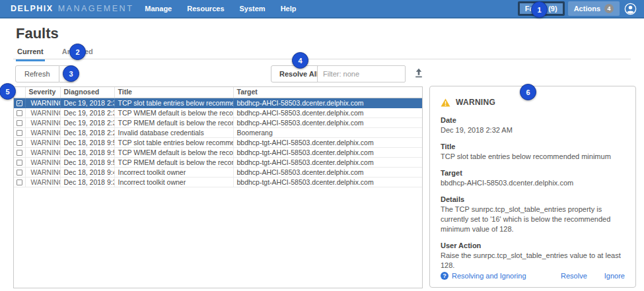 The height and width of the screenshot is (291, 644). Describe the element at coordinates (289, 9) in the screenshot. I see `nav-item-help: Help` at that location.